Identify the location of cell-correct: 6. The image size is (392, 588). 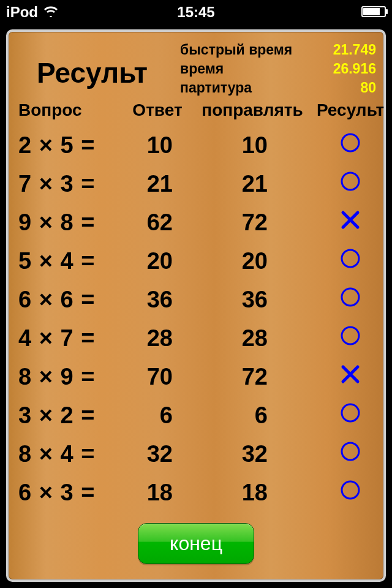
(252, 415).